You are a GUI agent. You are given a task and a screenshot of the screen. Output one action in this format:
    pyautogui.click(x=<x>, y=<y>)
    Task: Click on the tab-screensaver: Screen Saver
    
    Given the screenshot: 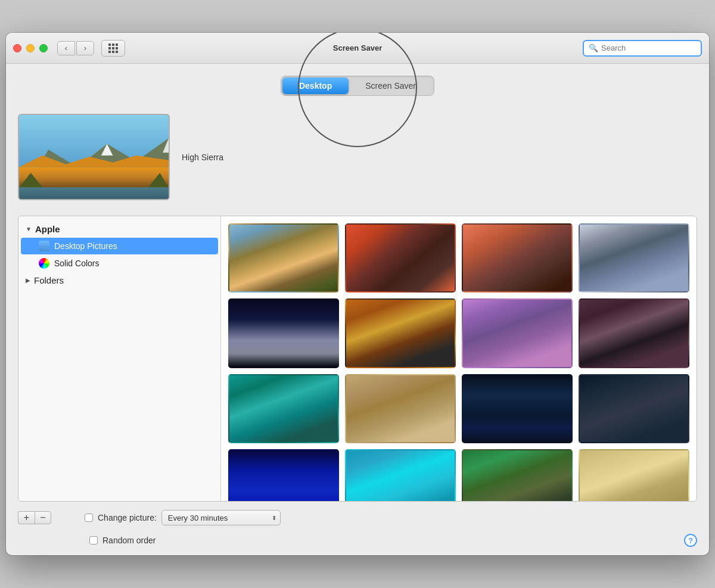 What is the action you would take?
    pyautogui.click(x=391, y=86)
    